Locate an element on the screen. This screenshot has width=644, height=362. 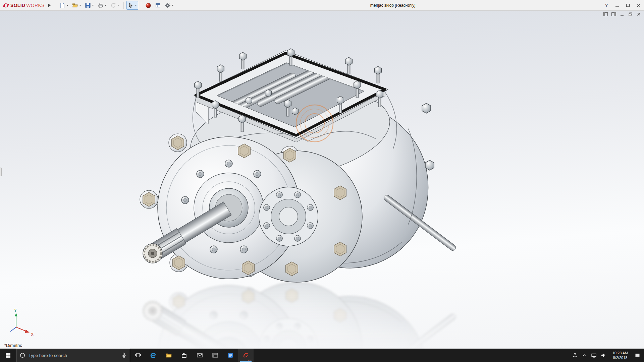
new-document-button is located at coordinates (64, 5).